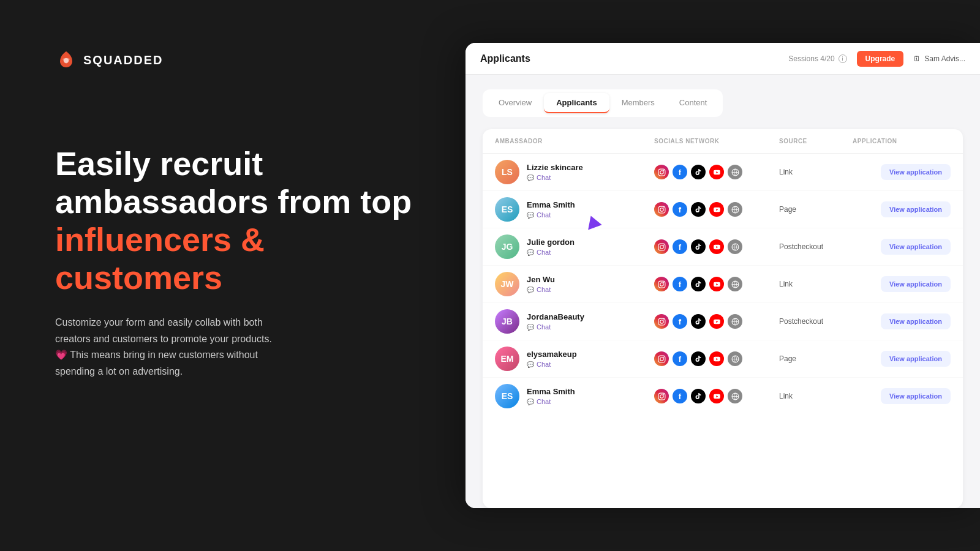 This screenshot has width=980, height=551. What do you see at coordinates (816, 359) in the screenshot?
I see `source-cell: Page` at bounding box center [816, 359].